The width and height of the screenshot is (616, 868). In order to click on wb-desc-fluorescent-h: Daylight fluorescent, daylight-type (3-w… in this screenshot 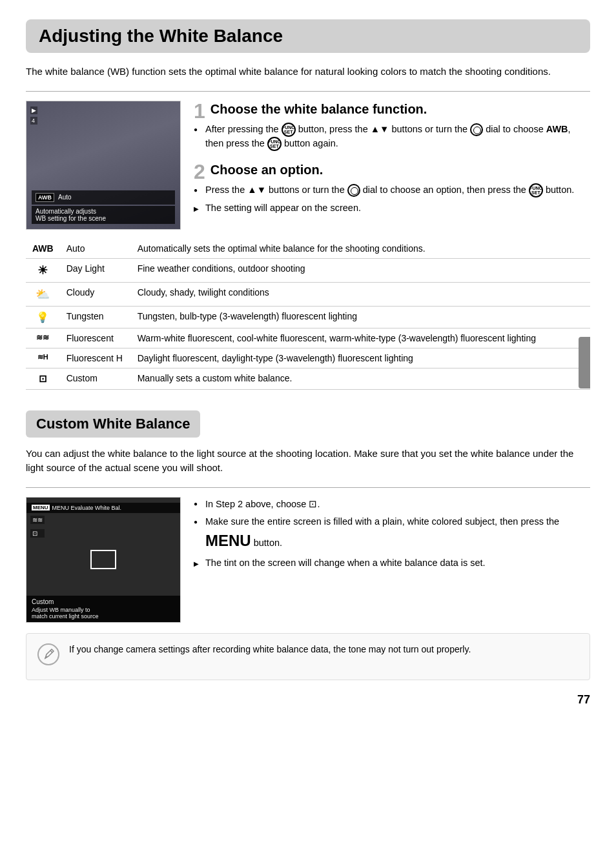, I will do `click(360, 358)`.